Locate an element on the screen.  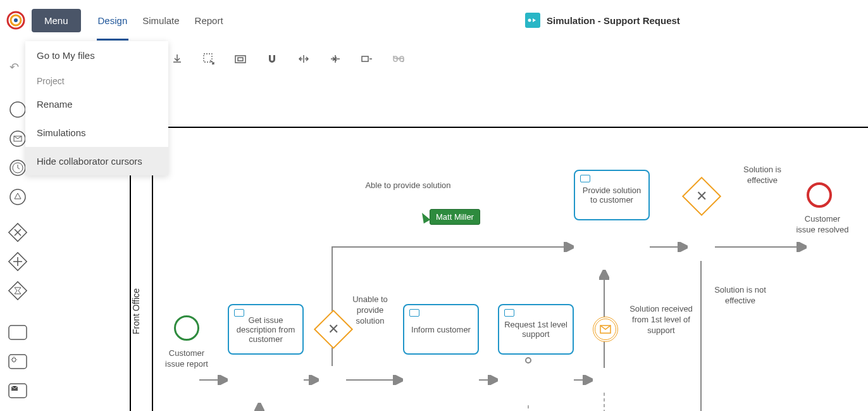
task-get-issue: Get issue description from customer is located at coordinates (266, 329).